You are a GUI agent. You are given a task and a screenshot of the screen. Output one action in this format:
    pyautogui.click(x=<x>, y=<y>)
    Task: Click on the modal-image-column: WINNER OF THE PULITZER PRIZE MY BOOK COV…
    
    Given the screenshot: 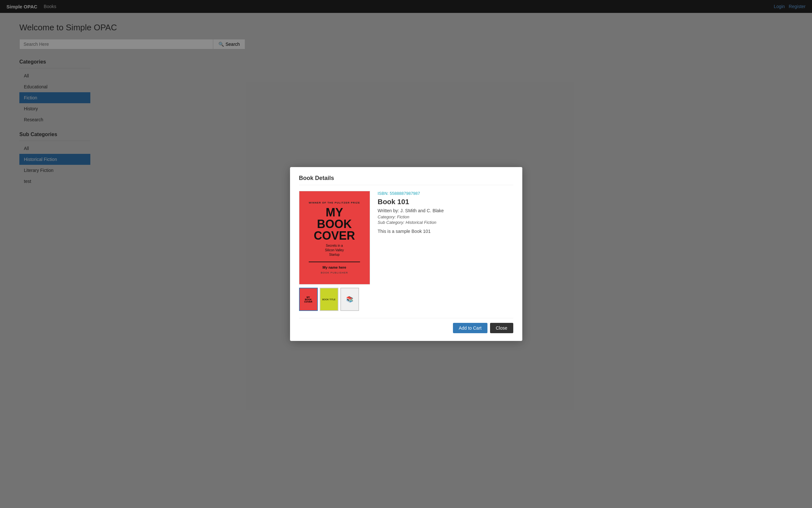 What is the action you would take?
    pyautogui.click(x=335, y=194)
    